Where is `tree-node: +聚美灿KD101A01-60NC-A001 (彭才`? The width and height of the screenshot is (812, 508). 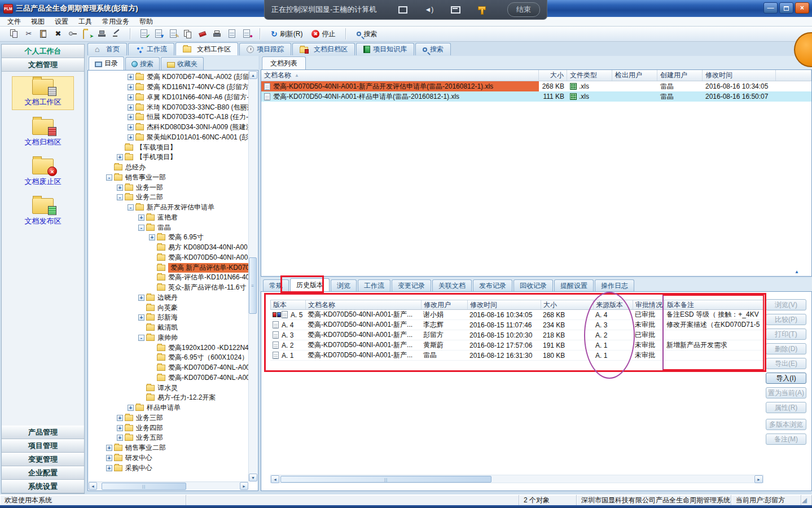
tree-node: +聚美灿KD101A01-60NC-A001 (彭才 is located at coordinates (168, 138).